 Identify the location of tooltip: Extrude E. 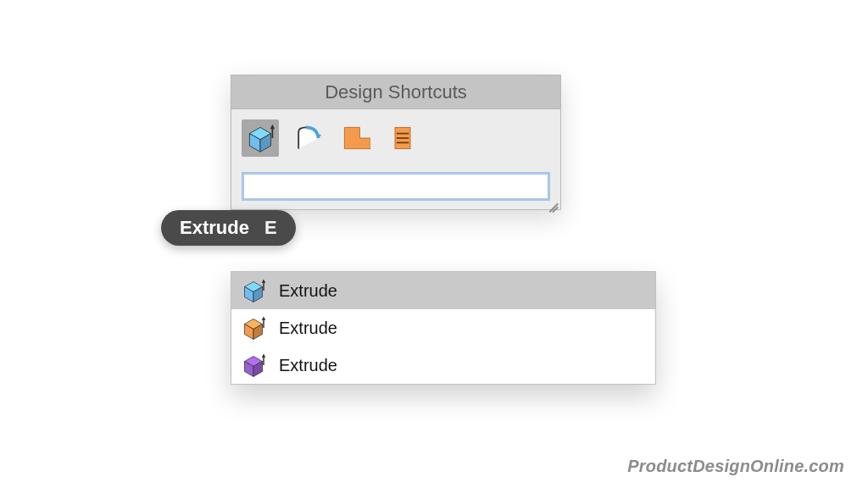
(229, 228).